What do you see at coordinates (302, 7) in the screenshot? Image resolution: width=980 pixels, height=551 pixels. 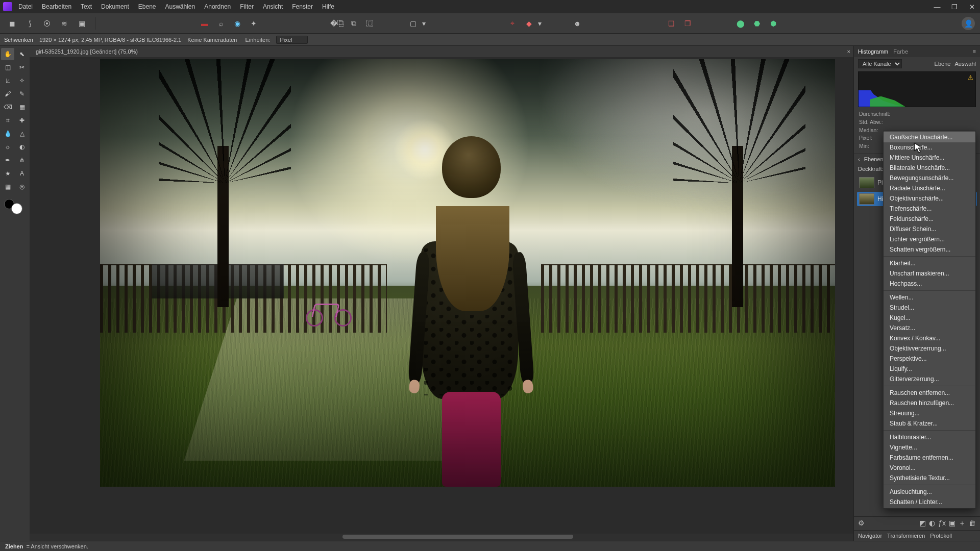 I see `menu-fenster: Fenster` at bounding box center [302, 7].